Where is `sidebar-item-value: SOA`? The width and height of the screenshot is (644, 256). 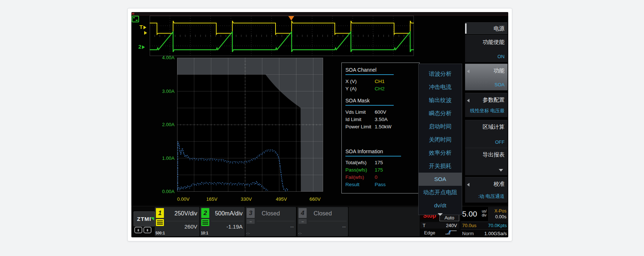
sidebar-item-value: SOA is located at coordinates (500, 85).